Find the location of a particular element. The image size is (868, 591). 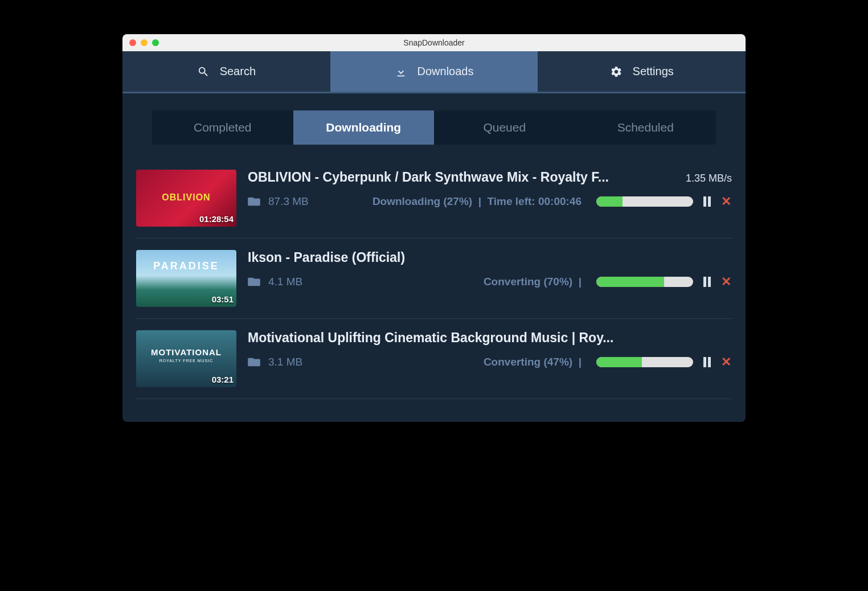

duration-badge: 01:28:54 is located at coordinates (216, 219).